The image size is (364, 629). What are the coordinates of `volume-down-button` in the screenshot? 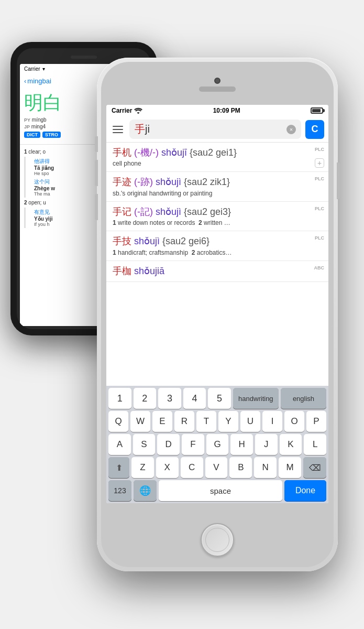 It's located at (96, 207).